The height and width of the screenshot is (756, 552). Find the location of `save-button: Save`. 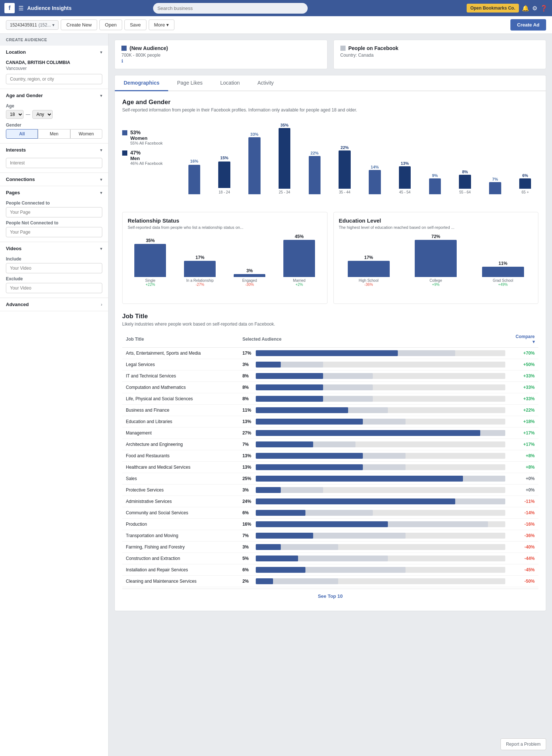

save-button: Save is located at coordinates (135, 25).